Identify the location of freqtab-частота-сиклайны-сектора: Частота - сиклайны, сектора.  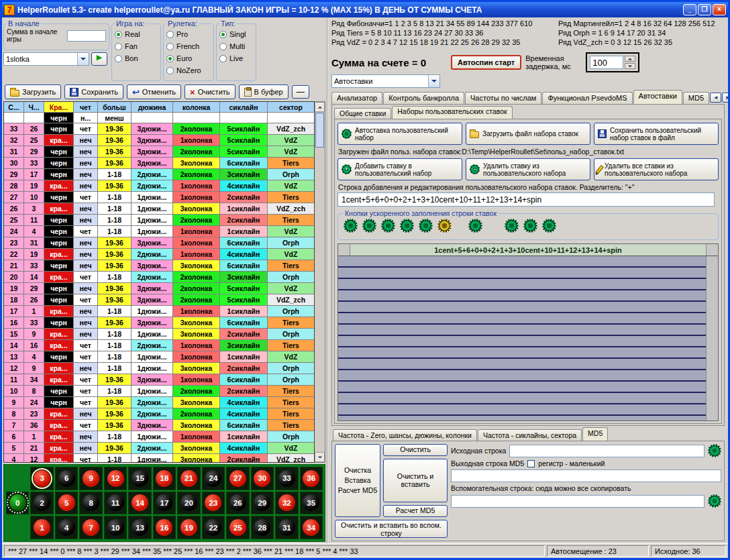
(530, 435).